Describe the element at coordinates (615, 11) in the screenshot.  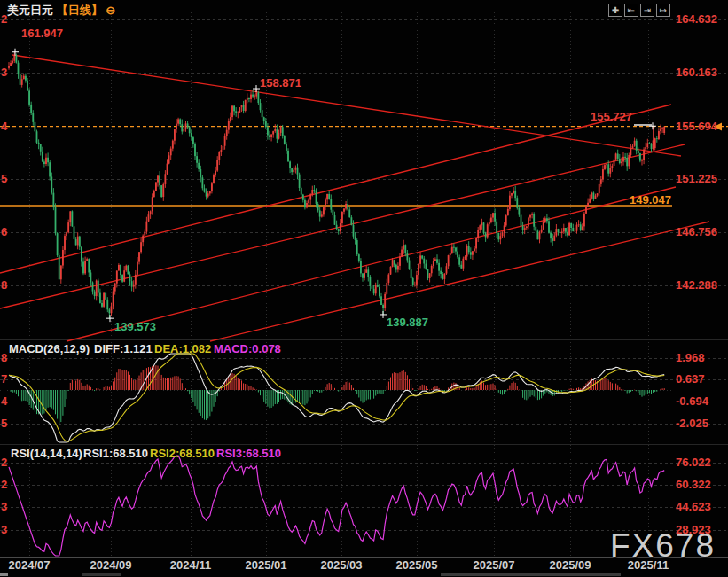
I see `fit-chart-button: ✚` at that location.